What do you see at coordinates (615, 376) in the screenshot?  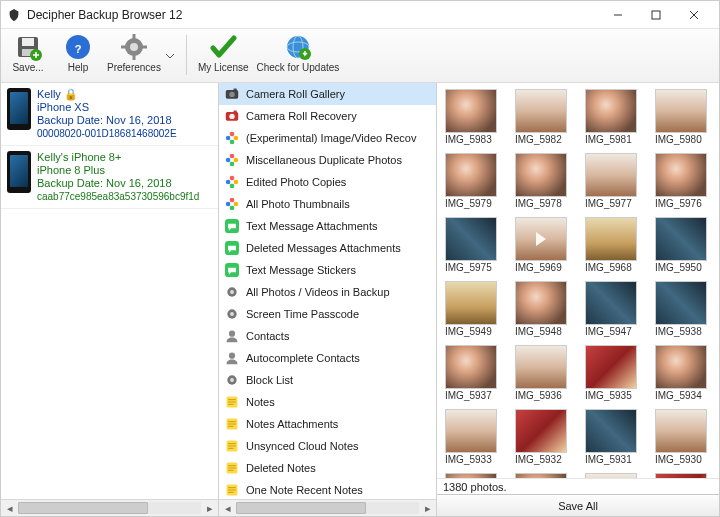 I see `thumbnail: IMG_5935` at bounding box center [615, 376].